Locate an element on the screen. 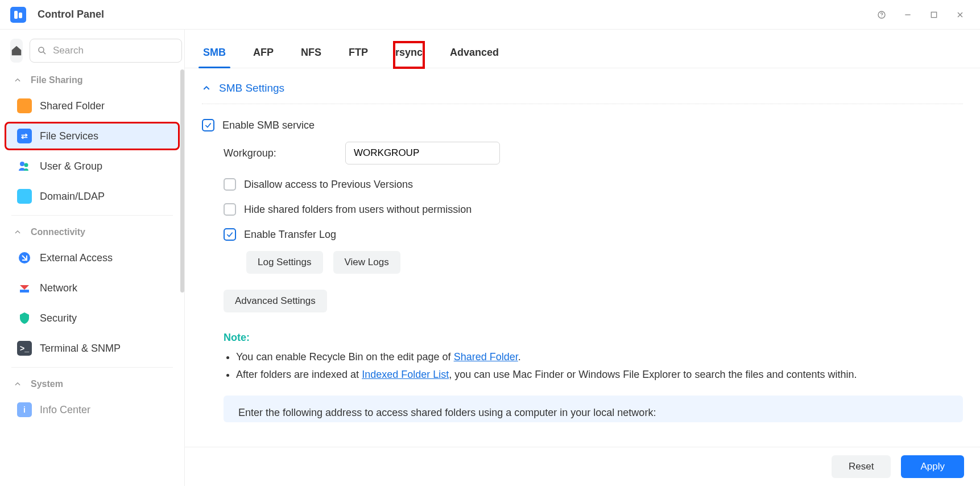  note-item: You can enable Recycle Bin on the edit p… is located at coordinates (599, 357).